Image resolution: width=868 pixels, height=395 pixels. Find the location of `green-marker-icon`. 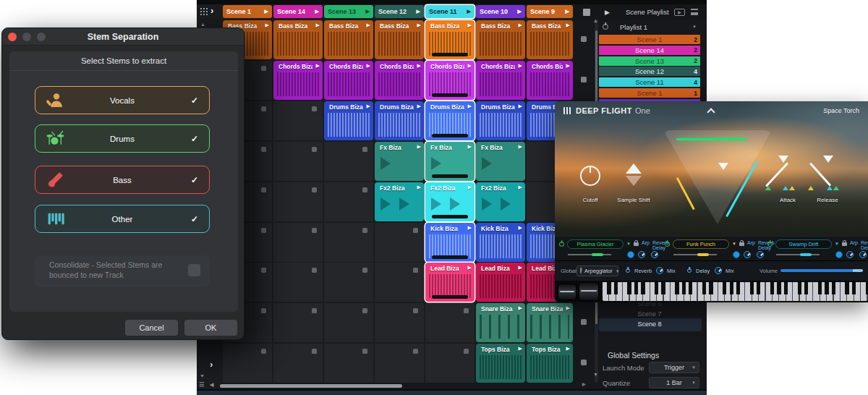

green-marker-icon is located at coordinates (768, 188).